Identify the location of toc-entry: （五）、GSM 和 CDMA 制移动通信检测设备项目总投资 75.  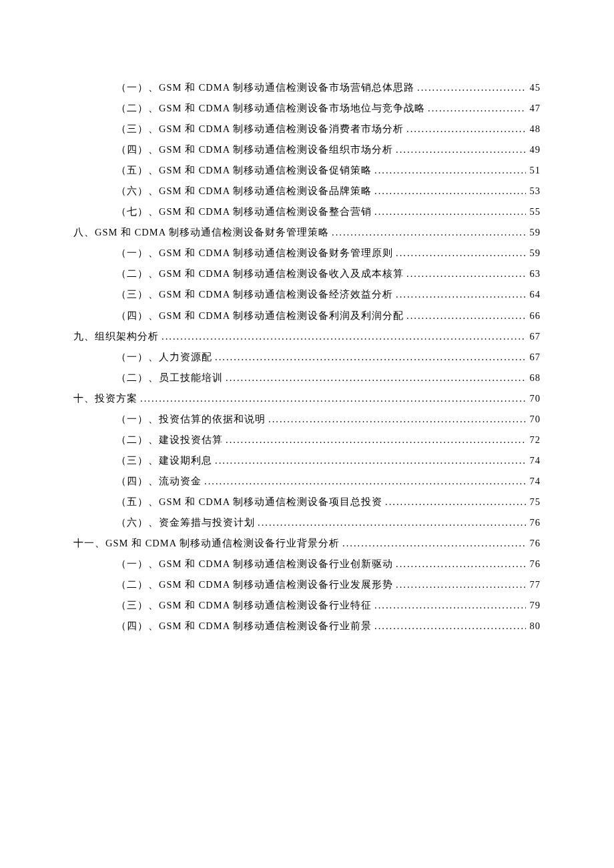
(307, 502).